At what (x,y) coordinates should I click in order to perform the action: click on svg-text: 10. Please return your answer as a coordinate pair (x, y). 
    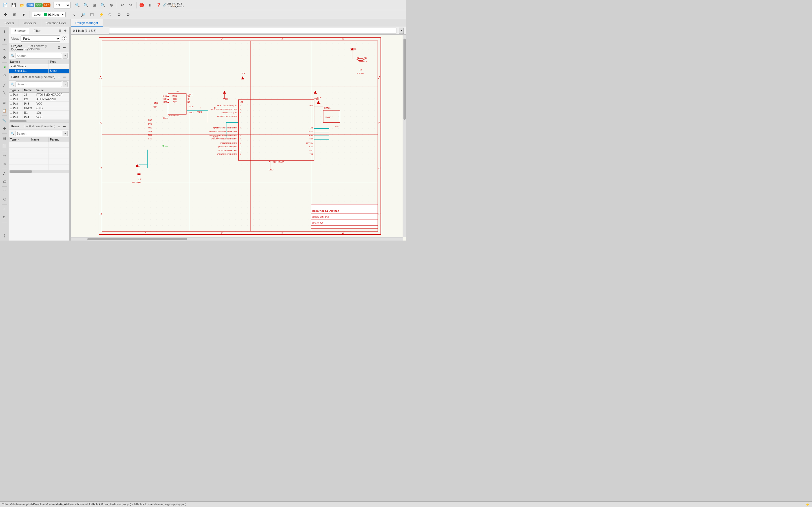
    Looking at the image, I should click on (241, 143).